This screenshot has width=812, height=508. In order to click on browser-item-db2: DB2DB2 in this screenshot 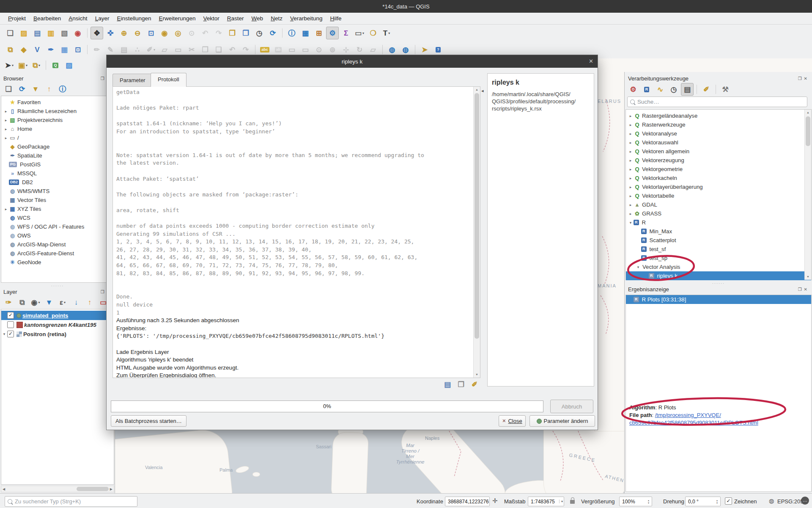, I will do `click(58, 182)`.